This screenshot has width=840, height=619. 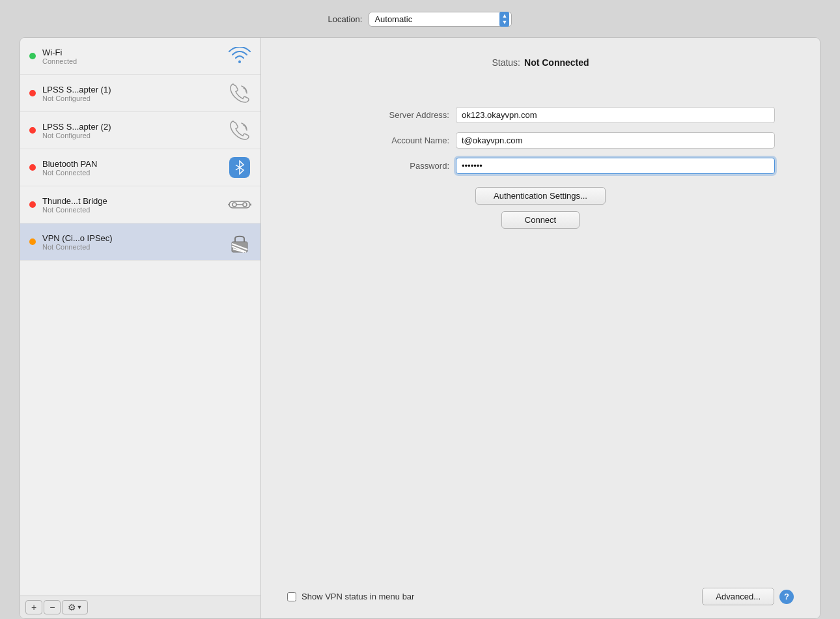 What do you see at coordinates (240, 56) in the screenshot?
I see `wifi-icon` at bounding box center [240, 56].